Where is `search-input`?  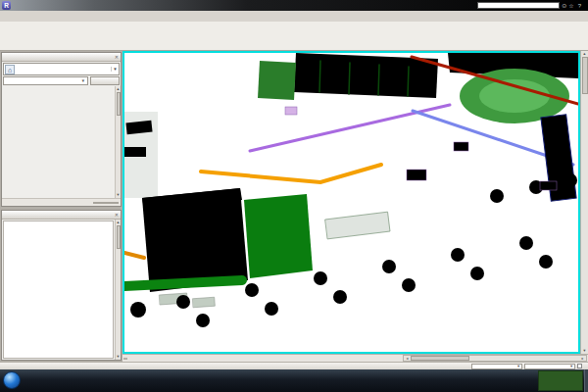 search-input is located at coordinates (518, 6).